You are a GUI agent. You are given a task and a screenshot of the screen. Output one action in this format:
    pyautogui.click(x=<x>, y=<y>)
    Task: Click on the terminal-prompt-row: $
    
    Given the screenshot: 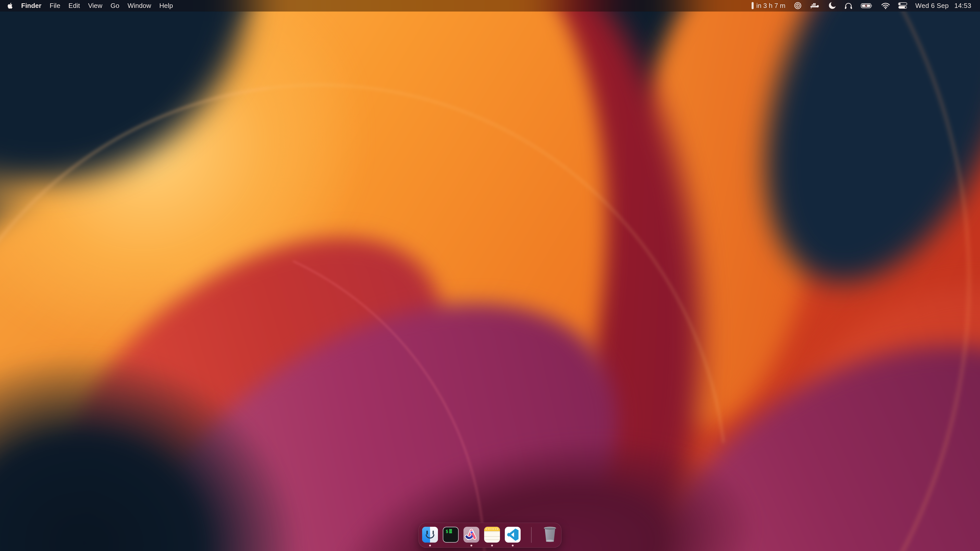 What is the action you would take?
    pyautogui.click(x=449, y=531)
    